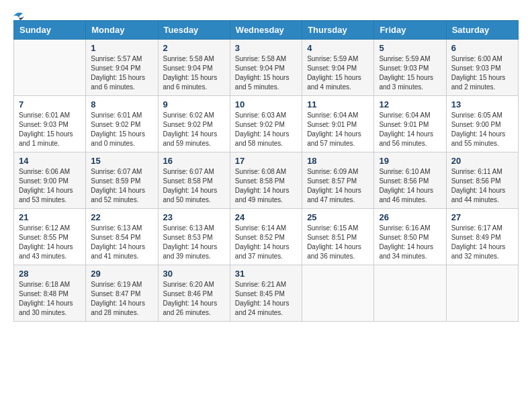 The image size is (532, 411). What do you see at coordinates (50, 293) in the screenshot?
I see `calendar-cell: 28Sunrise: 6:18 AM Sunset: 8:48 PM Dayli…` at bounding box center [50, 293].